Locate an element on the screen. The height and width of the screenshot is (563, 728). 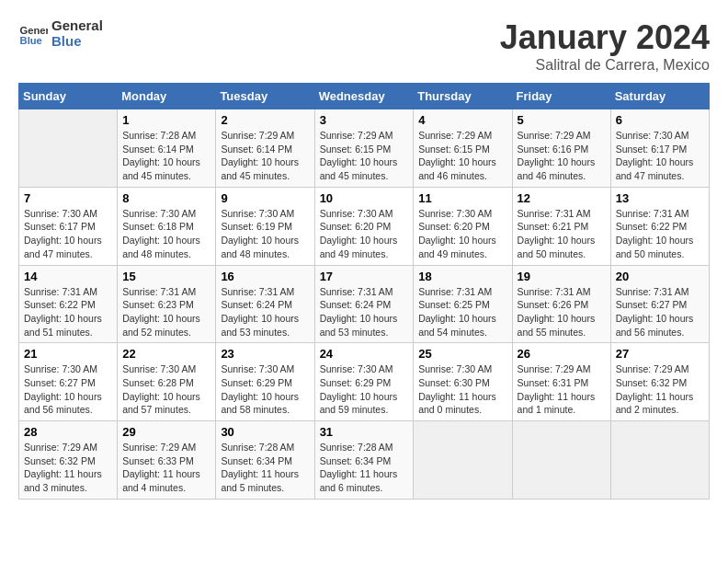
calendar-cell: 23Sunrise: 7:30 AMSunset: 6:29 PMDayligh… is located at coordinates (265, 383).